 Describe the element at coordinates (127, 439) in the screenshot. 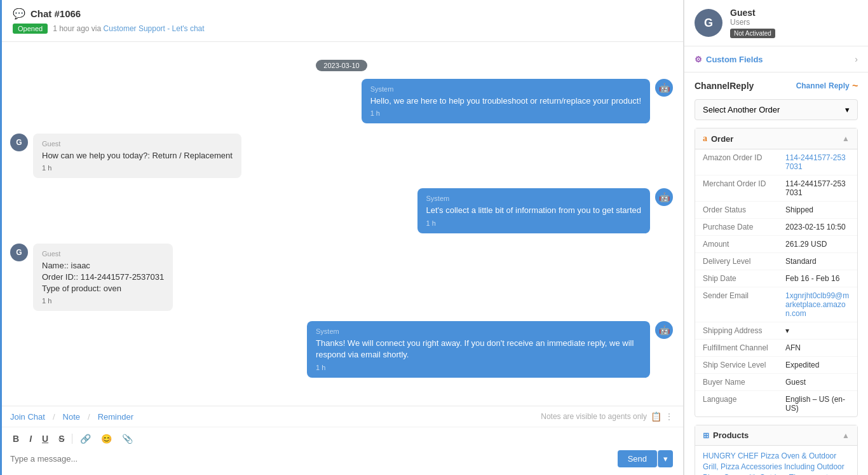

I see `attachment-button: 📎` at that location.